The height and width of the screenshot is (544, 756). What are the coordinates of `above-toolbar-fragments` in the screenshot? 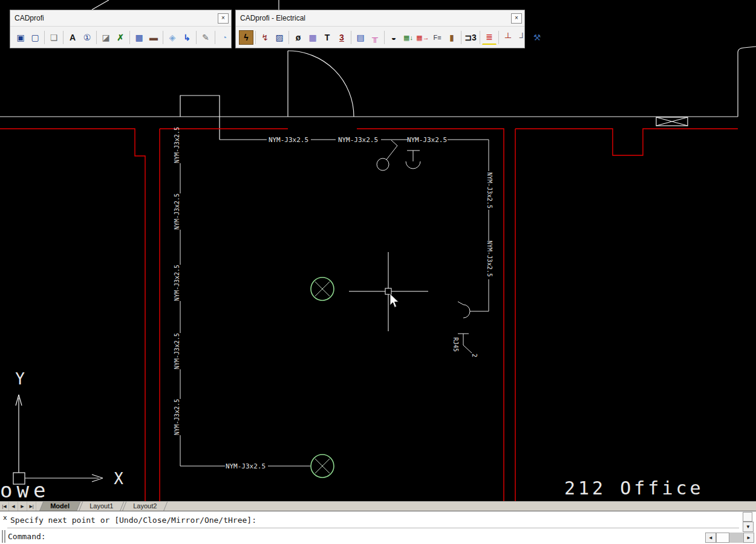 It's located at (185, 5).